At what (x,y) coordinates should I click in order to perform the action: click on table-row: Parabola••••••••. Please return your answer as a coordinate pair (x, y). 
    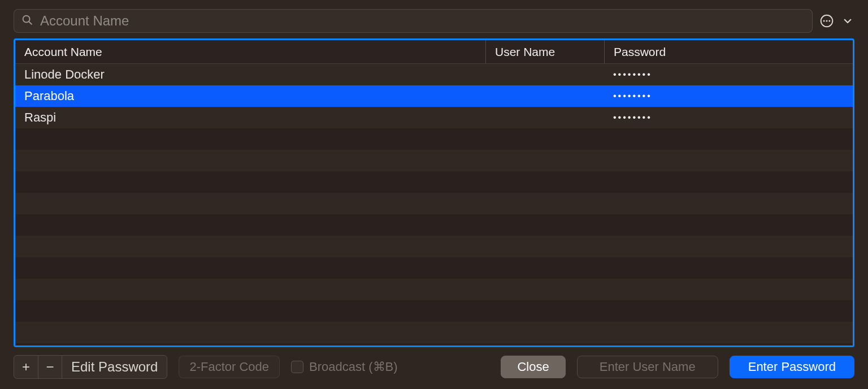
    Looking at the image, I should click on (434, 96).